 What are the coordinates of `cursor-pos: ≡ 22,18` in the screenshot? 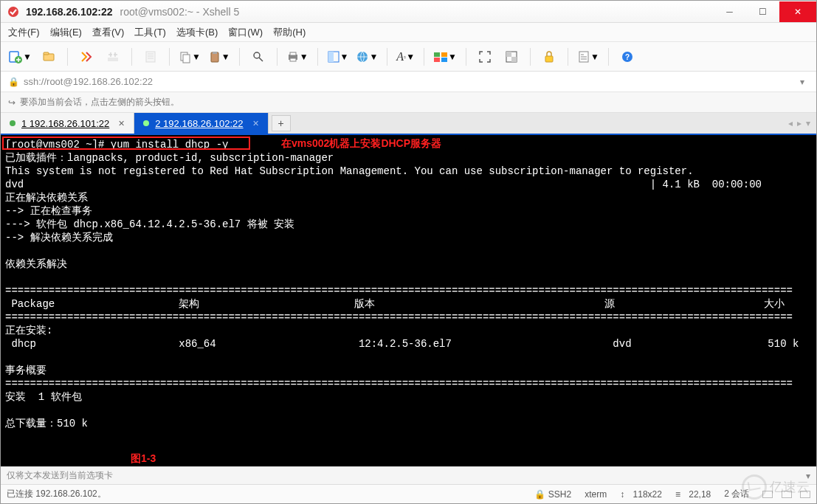 It's located at (693, 494).